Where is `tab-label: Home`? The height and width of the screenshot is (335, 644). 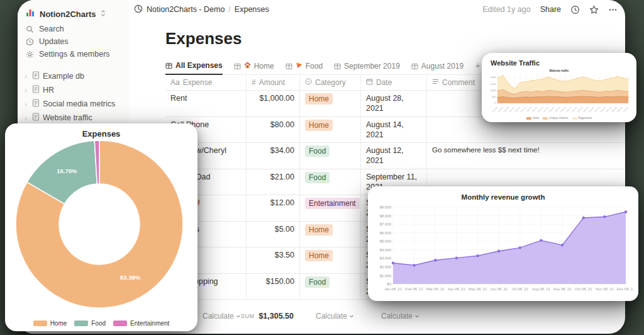
tab-label: Home is located at coordinates (264, 66).